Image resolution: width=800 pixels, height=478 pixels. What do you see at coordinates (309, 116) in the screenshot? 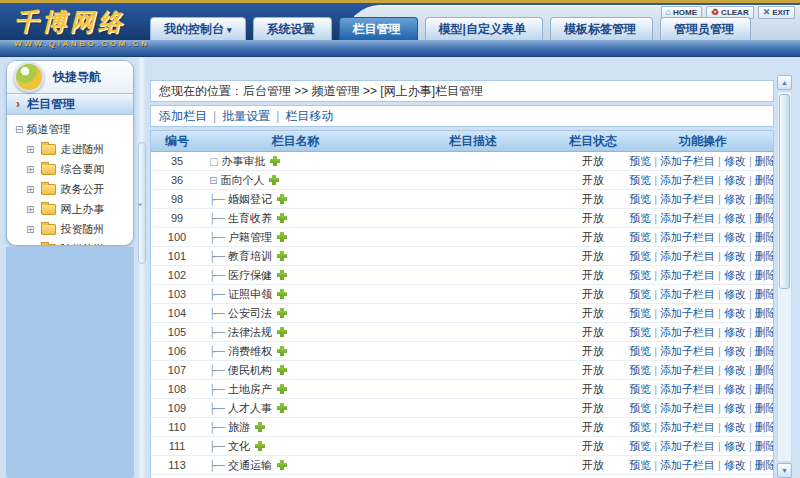
I see `move-column-link: 栏目移动` at bounding box center [309, 116].